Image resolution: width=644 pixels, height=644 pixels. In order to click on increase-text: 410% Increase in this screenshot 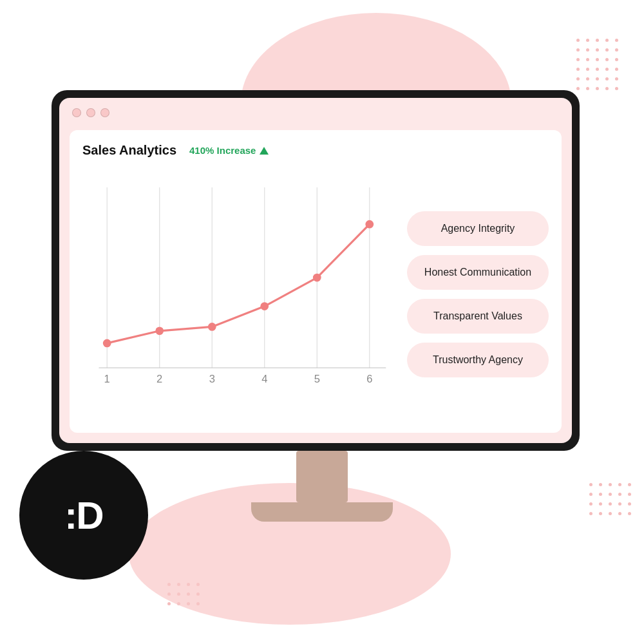, I will do `click(223, 151)`.